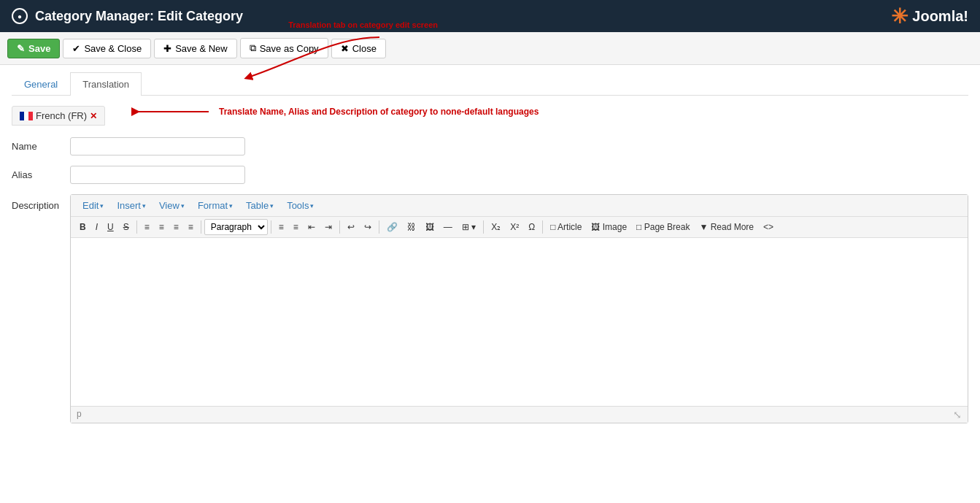  I want to click on editor-toolbar: B I U S ≡ ≡ ≡ ≡ Paragraph Heading 1 Head…, so click(520, 228).